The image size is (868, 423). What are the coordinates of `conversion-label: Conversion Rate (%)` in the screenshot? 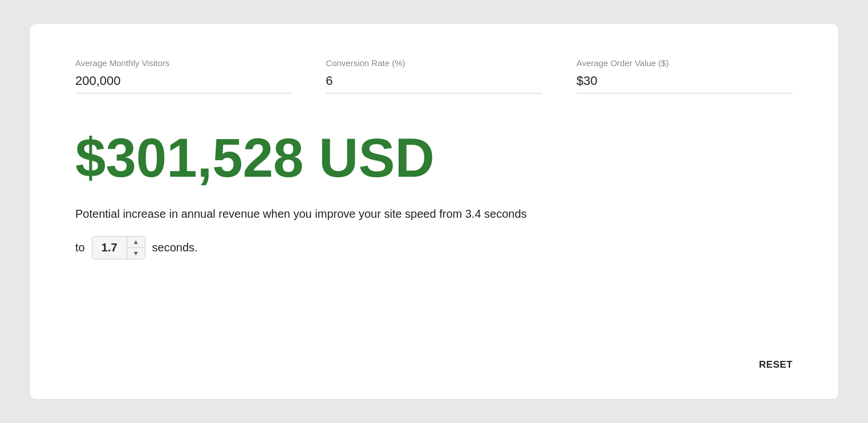 It's located at (433, 63).